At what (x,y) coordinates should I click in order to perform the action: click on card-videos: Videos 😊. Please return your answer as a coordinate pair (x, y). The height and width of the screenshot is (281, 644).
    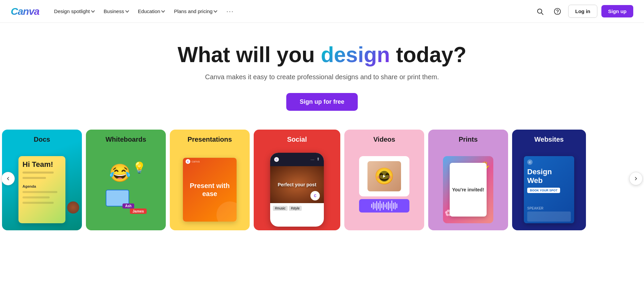
    Looking at the image, I should click on (384, 180).